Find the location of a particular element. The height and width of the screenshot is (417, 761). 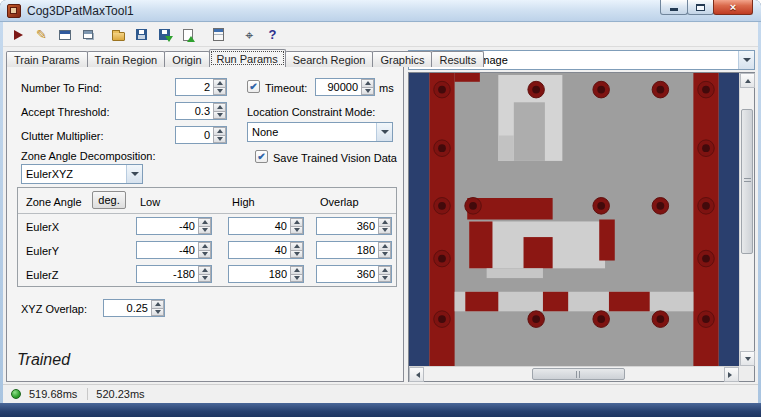

accept-threshold-spinner: 0.3 is located at coordinates (201, 111).